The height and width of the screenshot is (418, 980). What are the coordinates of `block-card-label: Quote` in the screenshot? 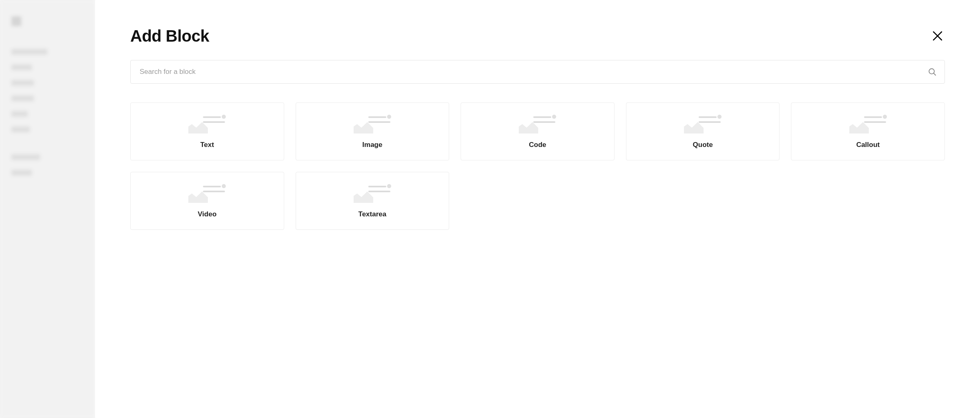 It's located at (703, 145).